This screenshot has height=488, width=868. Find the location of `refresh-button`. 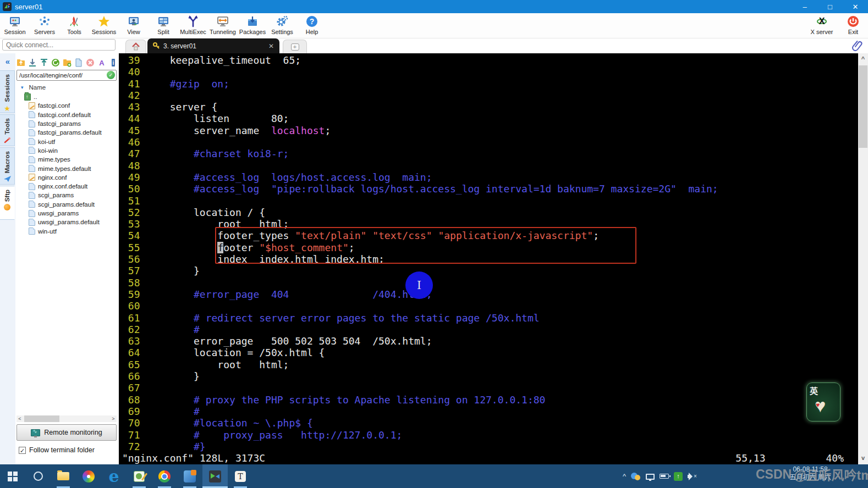

refresh-button is located at coordinates (56, 63).